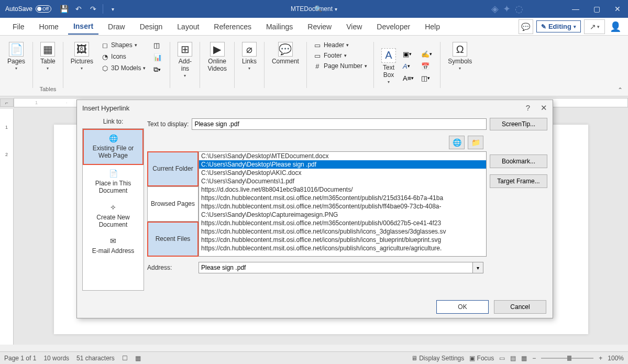 The height and width of the screenshot is (364, 628). I want to click on minimize-icon: —, so click(576, 9).